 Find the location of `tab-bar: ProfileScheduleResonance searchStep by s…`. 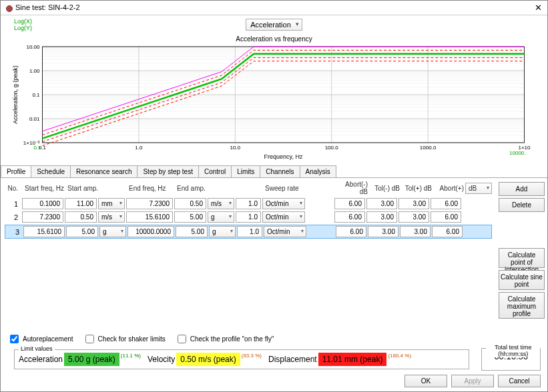

tab-bar: ProfileScheduleResonance searchStep by s… is located at coordinates (274, 172).